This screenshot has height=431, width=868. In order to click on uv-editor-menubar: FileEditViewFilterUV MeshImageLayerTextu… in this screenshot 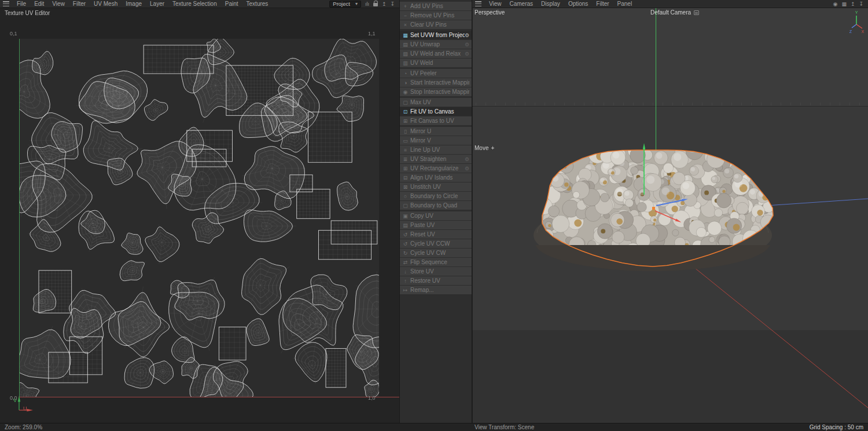, I will do `click(200, 4)`.